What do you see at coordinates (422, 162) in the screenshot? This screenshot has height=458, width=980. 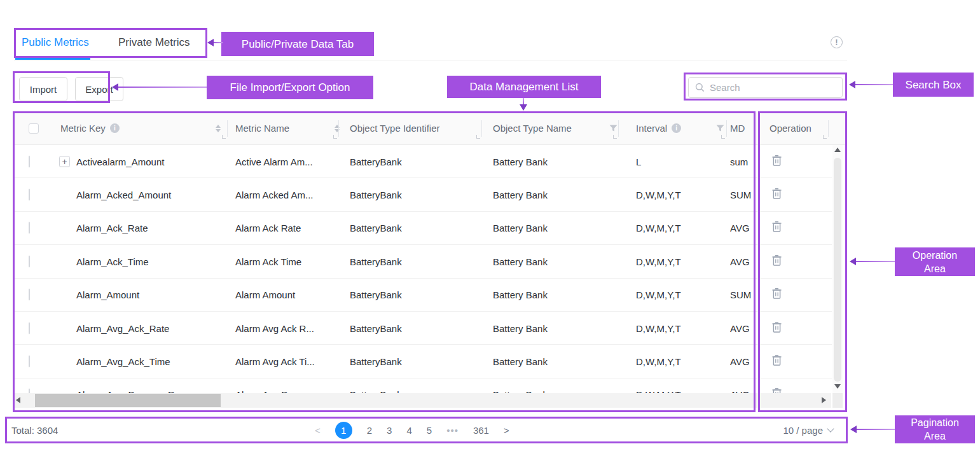 I see `table-row: + Activealarm_Amount Active Alarm Am... …` at bounding box center [422, 162].